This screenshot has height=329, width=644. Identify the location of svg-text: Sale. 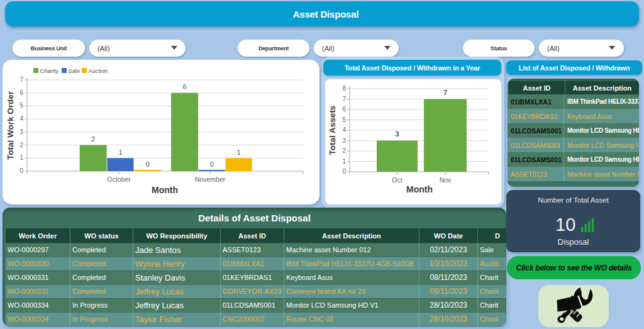
(74, 71).